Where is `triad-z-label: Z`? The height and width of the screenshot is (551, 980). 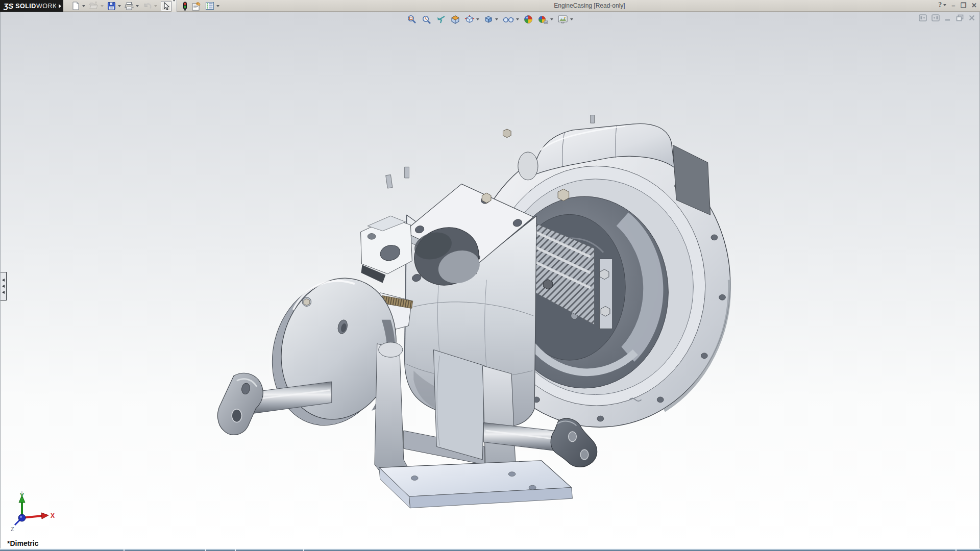 triad-z-label: Z is located at coordinates (12, 529).